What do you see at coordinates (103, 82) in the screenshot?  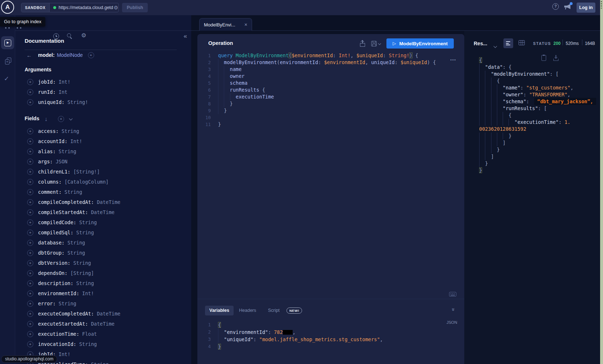 I see `doc-argument-row: +jobId:Int!` at bounding box center [103, 82].